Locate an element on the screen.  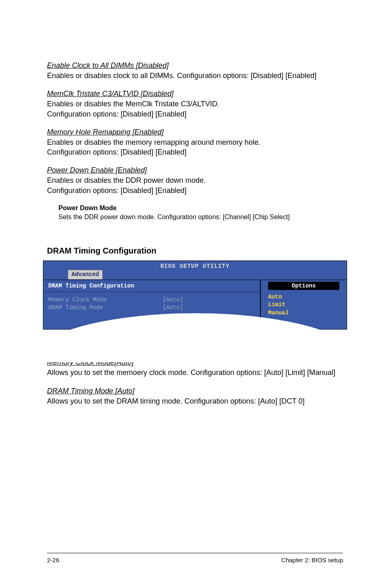
heading-enable-clock: Enable Clock to All DIMMs [Disabled] is located at coordinates (195, 65).